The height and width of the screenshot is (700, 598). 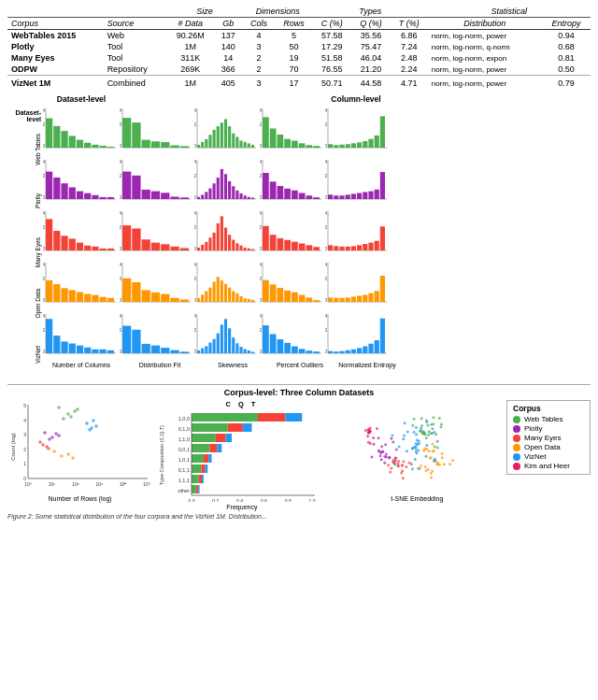 What do you see at coordinates (548, 443) in the screenshot?
I see `legend-items: Web TablesPlotlyMany EyesOpen DataVizNet…` at bounding box center [548, 443].